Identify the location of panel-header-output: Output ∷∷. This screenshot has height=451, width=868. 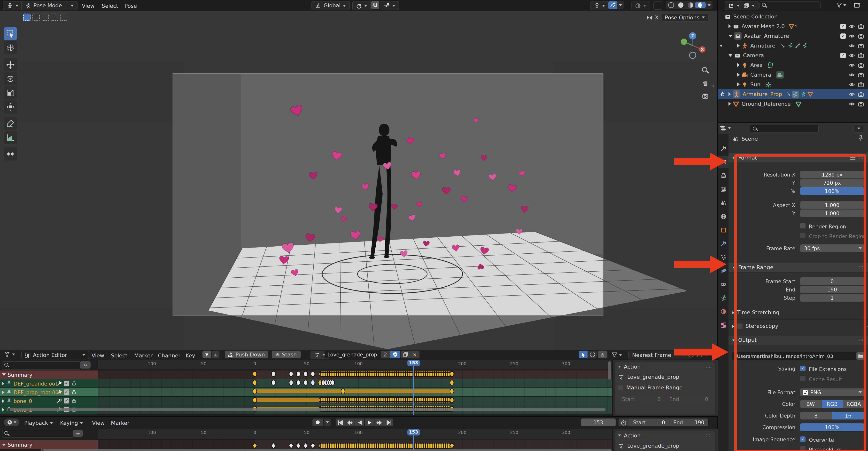
(798, 341).